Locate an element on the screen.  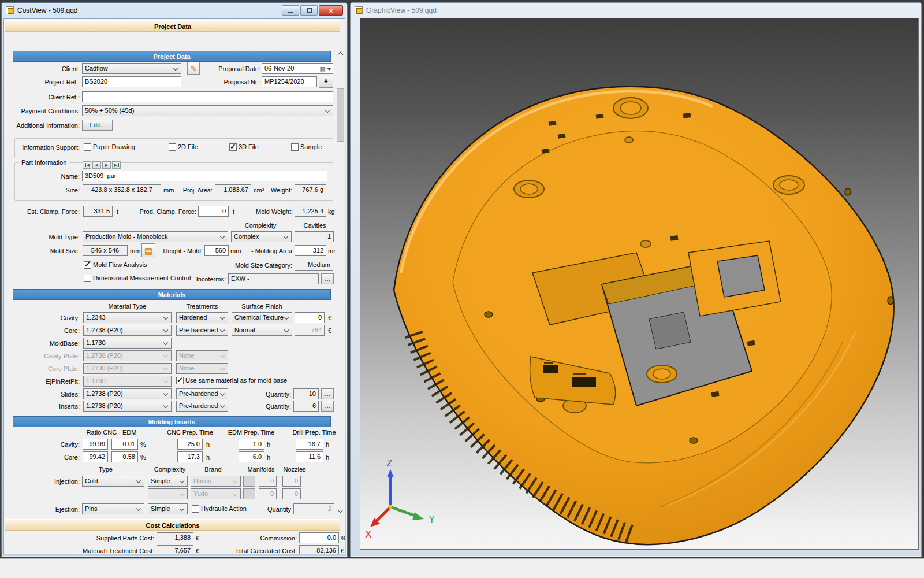
slides-quantity-field: 10 is located at coordinates (306, 394).